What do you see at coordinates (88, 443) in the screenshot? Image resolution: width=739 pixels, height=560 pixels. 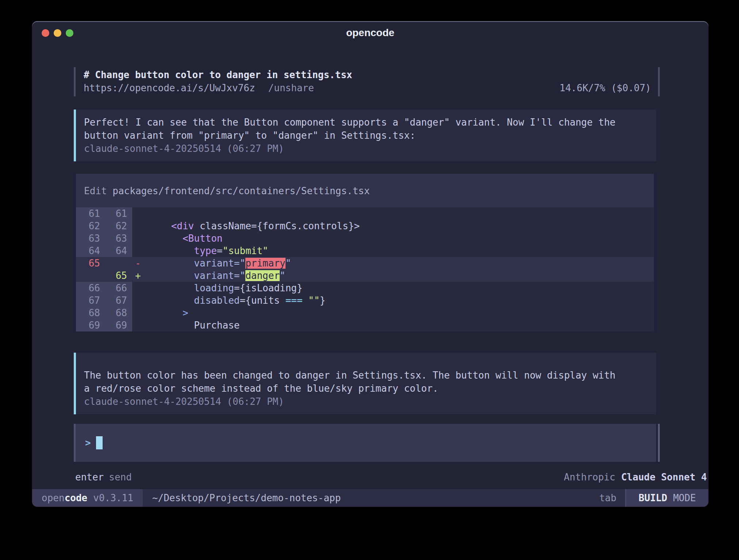 I see `prompt-chevron: >` at bounding box center [88, 443].